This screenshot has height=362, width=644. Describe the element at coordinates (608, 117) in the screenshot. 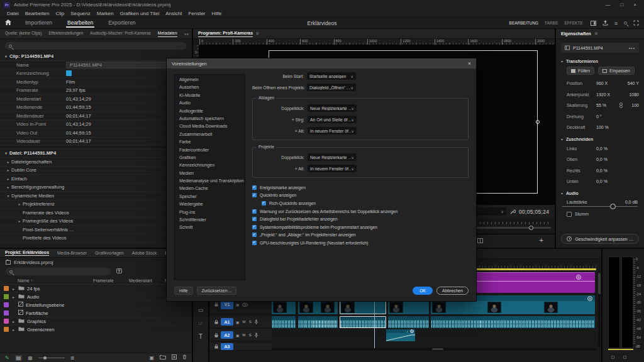

I see `rotation-value: 0 °` at that location.